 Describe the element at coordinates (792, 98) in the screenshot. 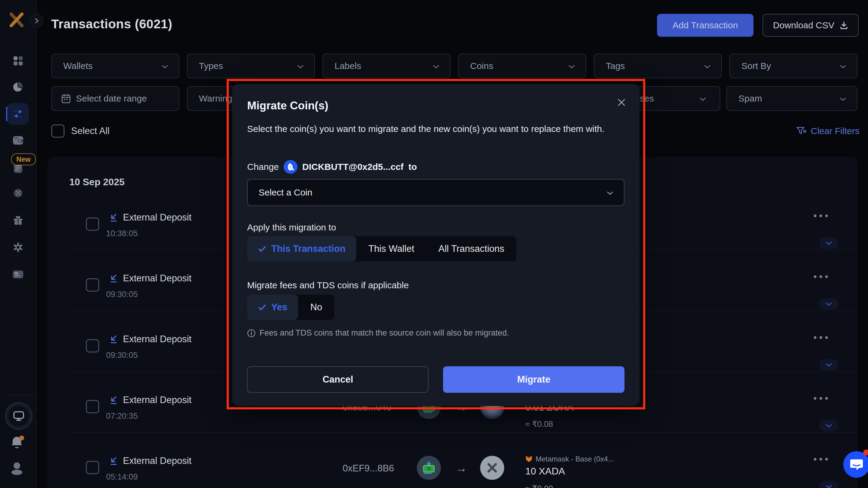

I see `filter-spam: Spam` at that location.